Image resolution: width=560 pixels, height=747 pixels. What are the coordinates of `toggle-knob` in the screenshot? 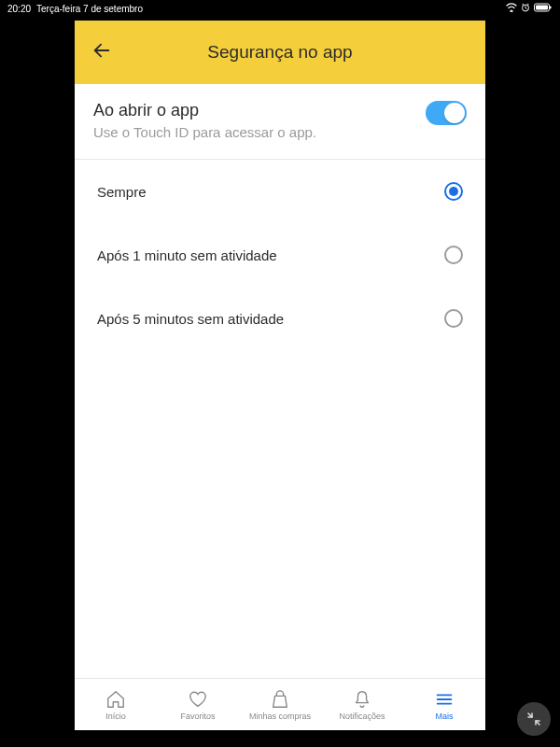 It's located at (455, 113).